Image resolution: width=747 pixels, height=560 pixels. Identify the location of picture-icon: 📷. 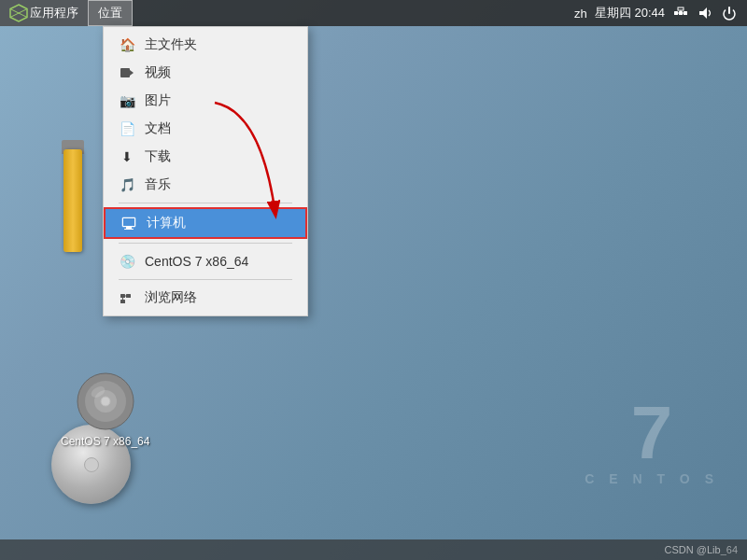
(127, 101).